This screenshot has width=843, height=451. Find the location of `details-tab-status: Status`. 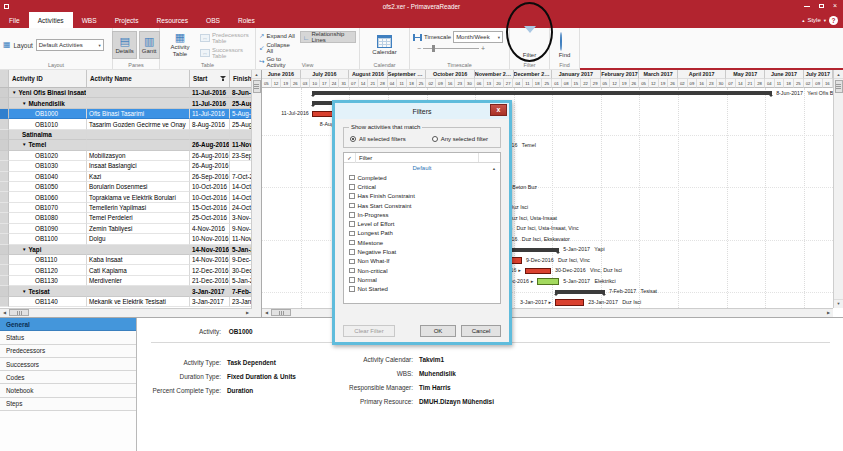

details-tab-status: Status is located at coordinates (68, 338).